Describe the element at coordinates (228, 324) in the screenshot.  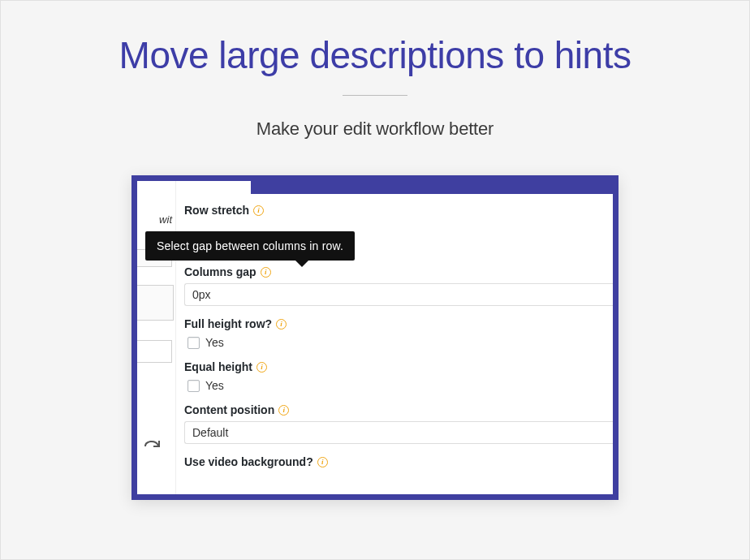
I see `full-height-label: Full height row?` at that location.